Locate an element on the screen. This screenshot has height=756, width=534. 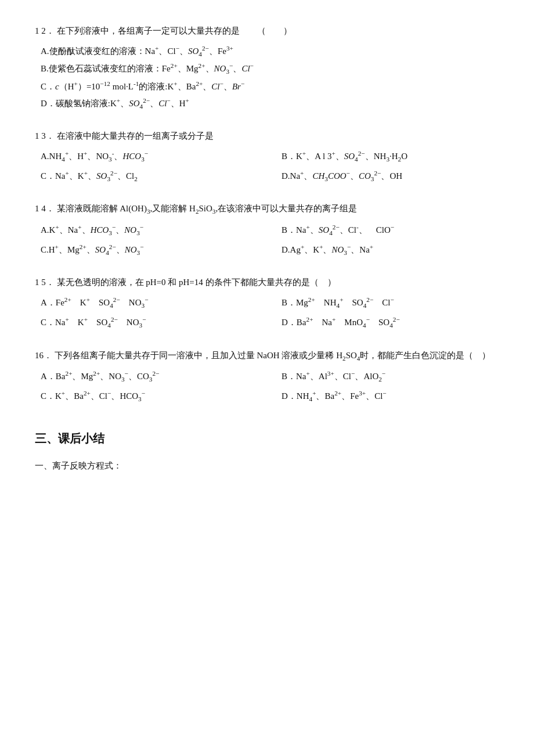
q15-option-a: A．Fe2+ K+ SO42− NO3− is located at coordinates (150, 303).